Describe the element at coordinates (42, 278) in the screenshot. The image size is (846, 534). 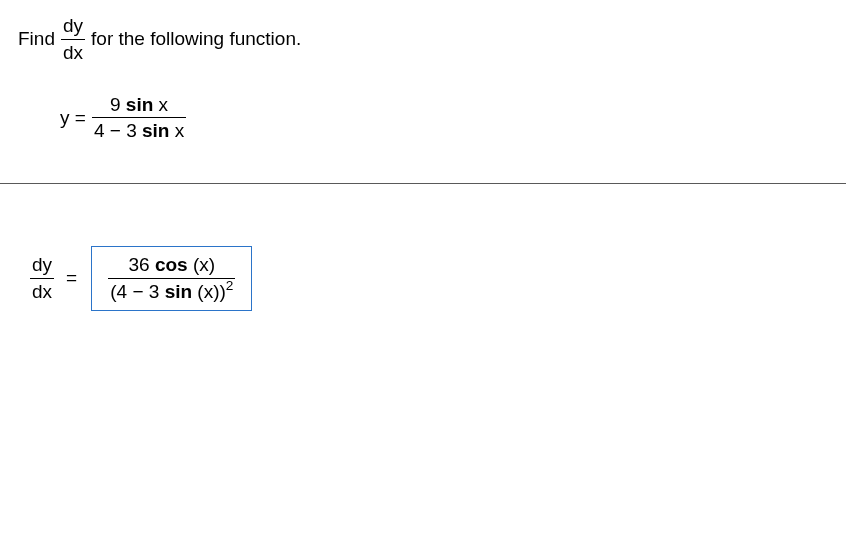
I see `answer-lhs-fraction: dy dx` at that location.